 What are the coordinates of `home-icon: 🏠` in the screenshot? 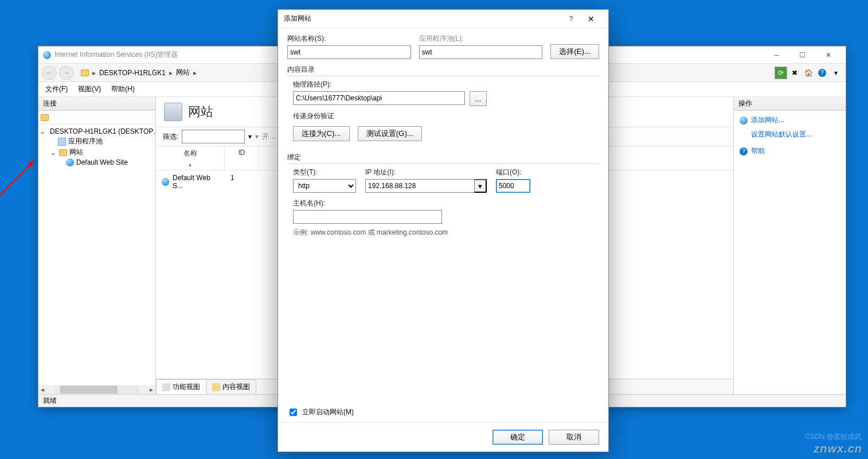 It's located at (808, 73).